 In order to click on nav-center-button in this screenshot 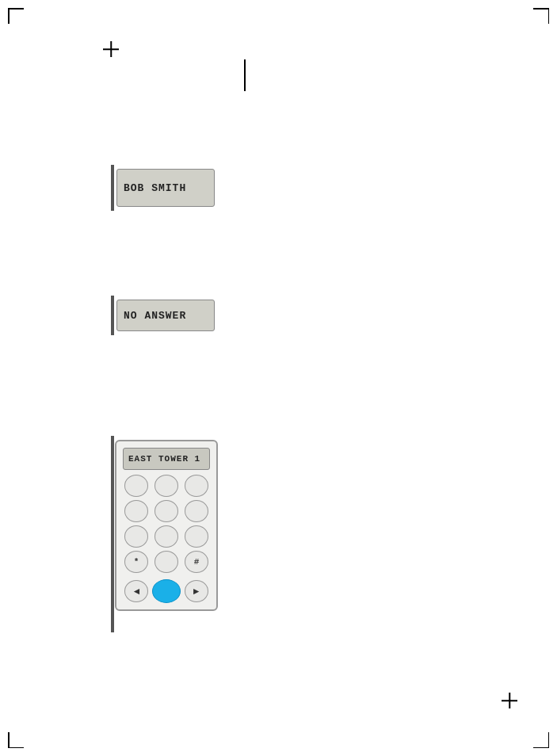, I will do `click(166, 591)`.